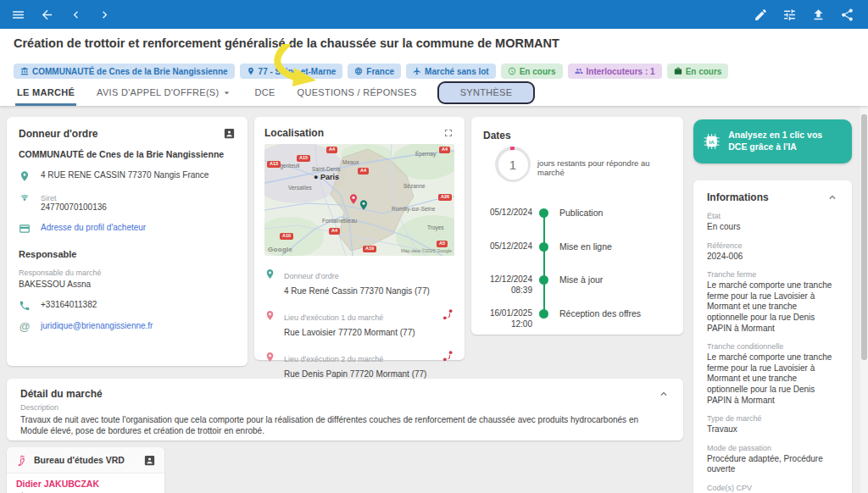 Image resolution: width=868 pixels, height=493 pixels. What do you see at coordinates (502, 313) in the screenshot?
I see `timeline-date: 16/01/2025` at bounding box center [502, 313].